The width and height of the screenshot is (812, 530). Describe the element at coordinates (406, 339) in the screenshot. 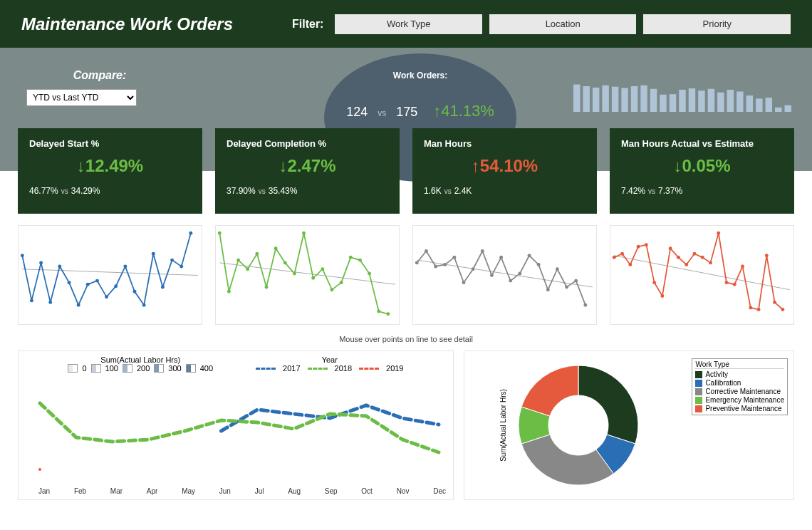

I see `hover-hint: Mouse over points on line to see detail` at that location.